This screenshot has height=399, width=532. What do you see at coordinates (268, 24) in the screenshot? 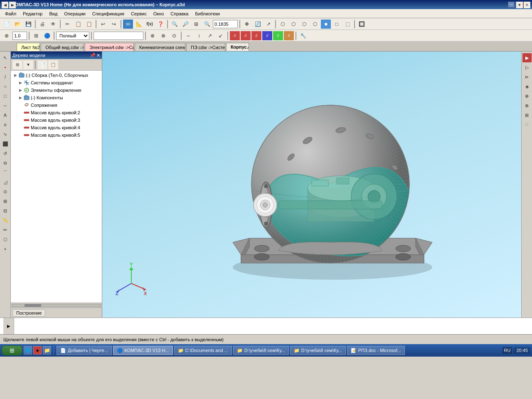
I see `orbit-btn: ↗` at bounding box center [268, 24].